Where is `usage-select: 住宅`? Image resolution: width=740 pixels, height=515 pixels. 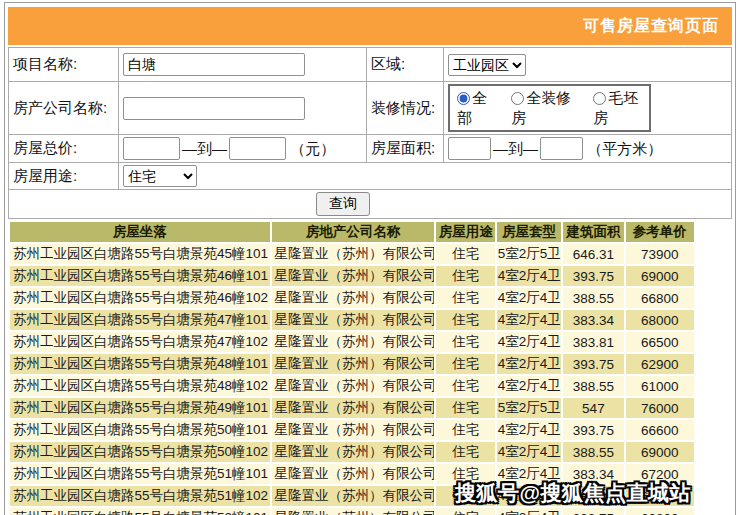
usage-select: 住宅 is located at coordinates (160, 176).